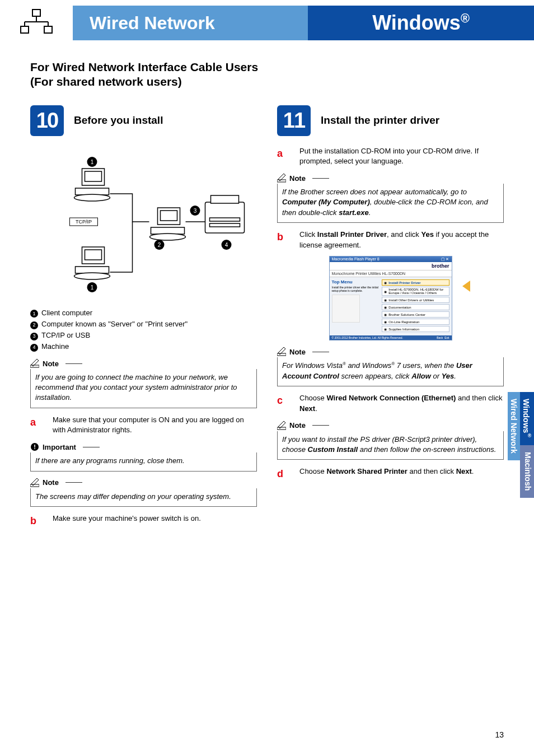 The height and width of the screenshot is (756, 534). I want to click on note-screens-differ: Note The screens may differ depending on…, so click(143, 493).